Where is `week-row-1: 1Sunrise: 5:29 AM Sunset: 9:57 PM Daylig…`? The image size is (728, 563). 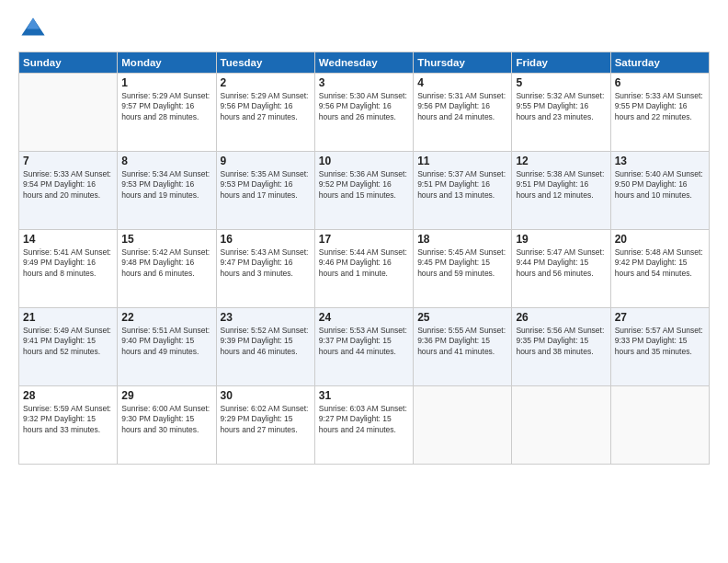
week-row-1: 1Sunrise: 5:29 AM Sunset: 9:57 PM Daylig… is located at coordinates (364, 112).